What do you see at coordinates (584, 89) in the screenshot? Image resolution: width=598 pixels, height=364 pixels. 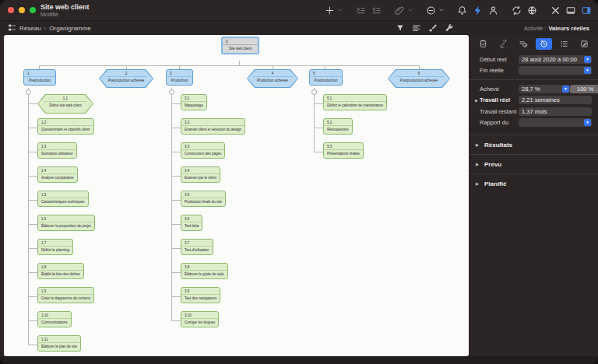 I see `complete-100-button: 100 %` at bounding box center [584, 89].